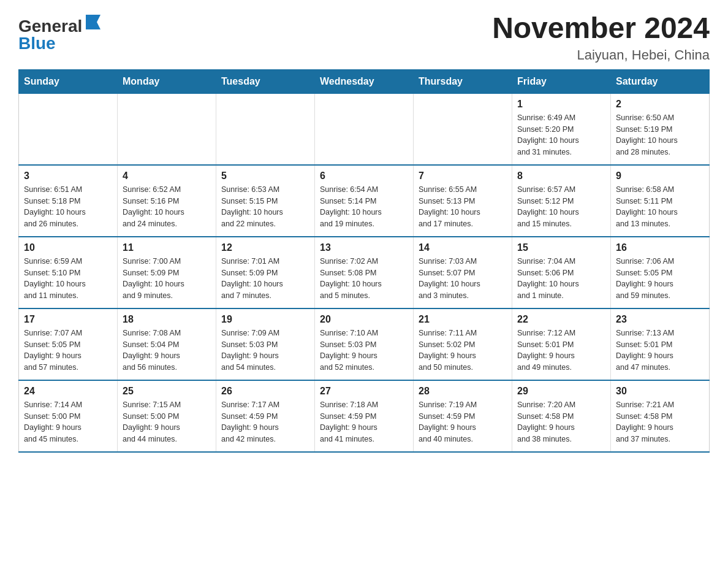 The height and width of the screenshot is (563, 728). What do you see at coordinates (463, 320) in the screenshot?
I see `day-number: 21` at bounding box center [463, 320].